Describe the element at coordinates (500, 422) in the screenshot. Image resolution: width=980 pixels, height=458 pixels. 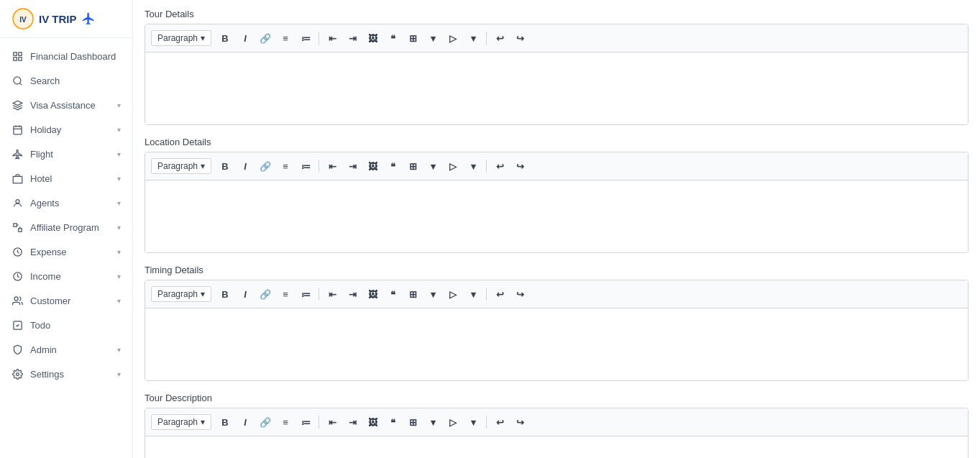
I see `undo-button-description: ↩` at that location.